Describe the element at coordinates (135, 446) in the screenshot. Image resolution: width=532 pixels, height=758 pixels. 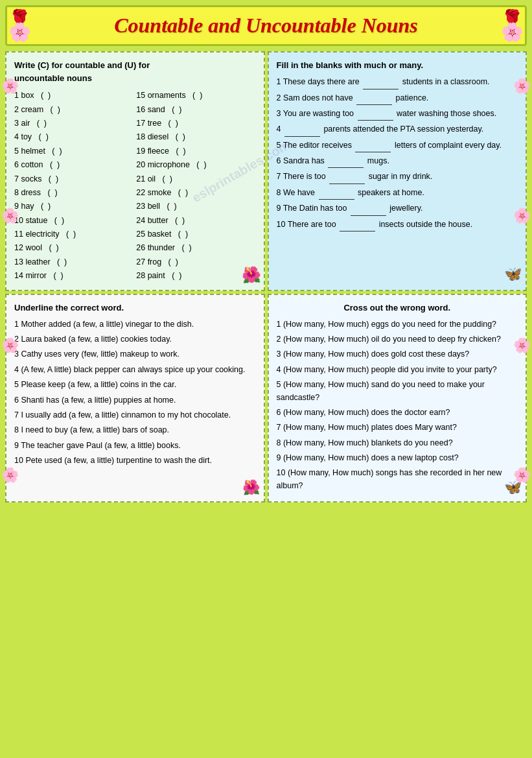
I see `underline-item: 9 The teacher gave Paul (a few, a little…` at that location.